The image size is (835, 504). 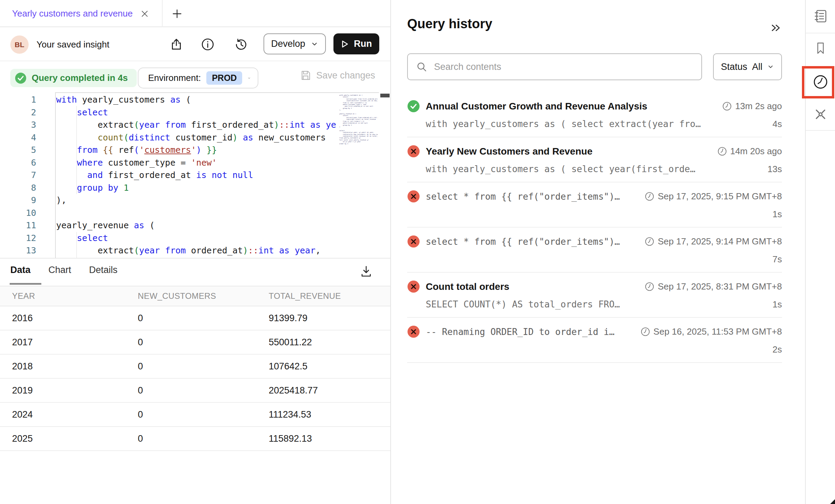 What do you see at coordinates (203, 296) in the screenshot?
I see `header-cell-new-customers: NEW_CUSTOMERS` at bounding box center [203, 296].